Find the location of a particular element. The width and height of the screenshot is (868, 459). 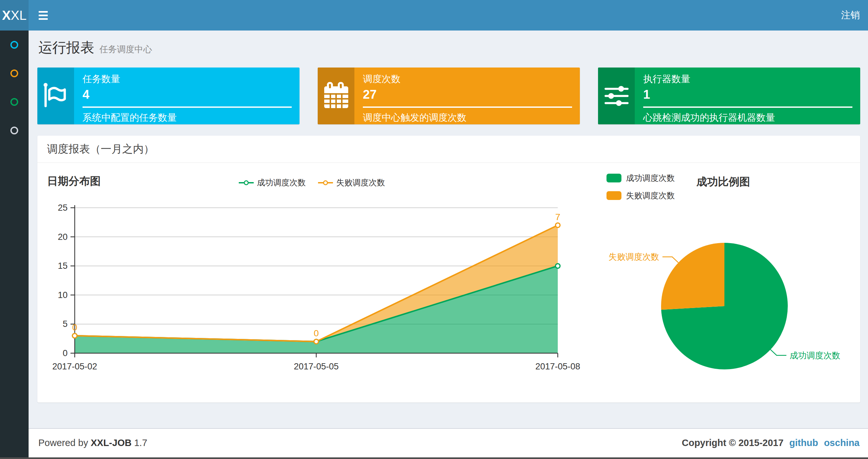

window-bottom-edge is located at coordinates (434, 458).